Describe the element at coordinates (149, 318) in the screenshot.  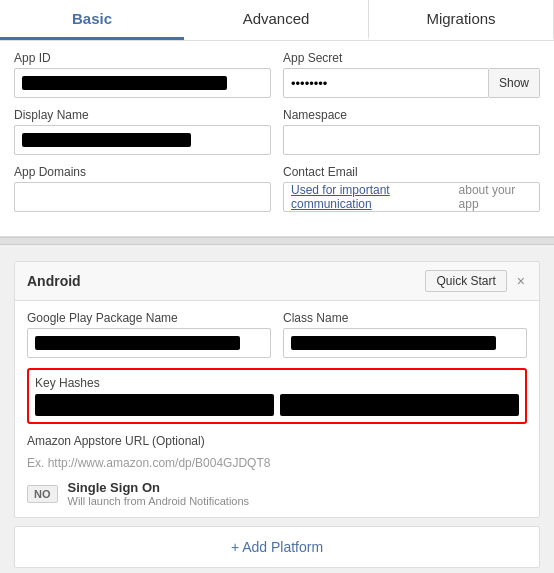
I see `google-play-label: Google Play Package Name` at that location.